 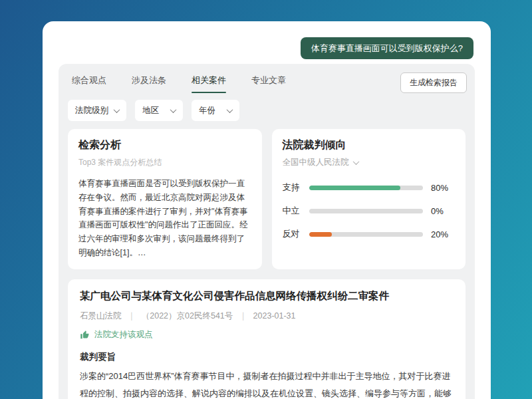 I want to click on filter-court-level-label: 法院级别, so click(x=92, y=110).